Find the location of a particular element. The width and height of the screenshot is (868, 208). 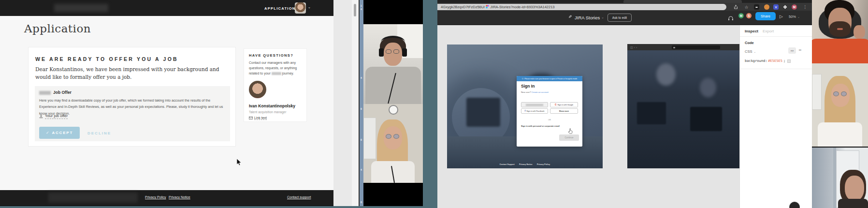

color-swatch is located at coordinates (789, 61).